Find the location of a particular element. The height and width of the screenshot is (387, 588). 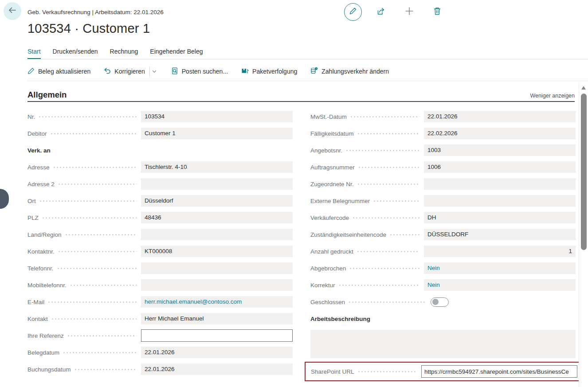

field-label: Fälligkeitsdatum is located at coordinates (332, 134).